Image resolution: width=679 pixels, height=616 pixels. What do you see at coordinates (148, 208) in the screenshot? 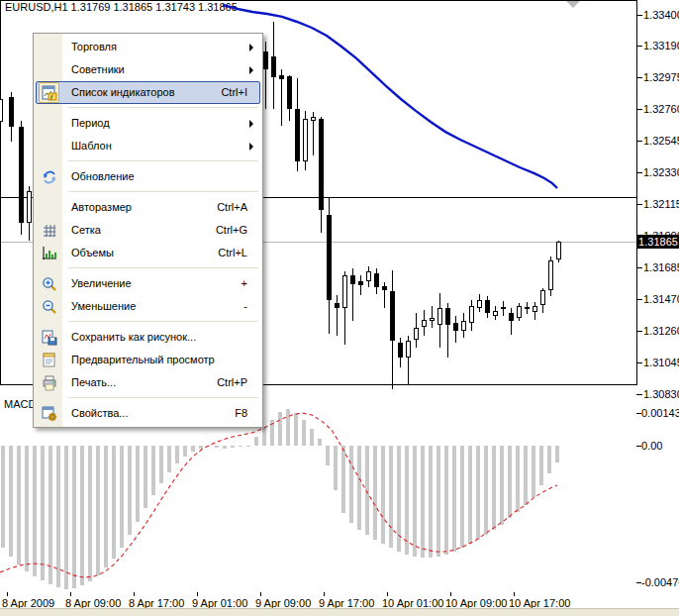
I see `menu-item-autosize: АвторазмерCtrl+A` at bounding box center [148, 208].